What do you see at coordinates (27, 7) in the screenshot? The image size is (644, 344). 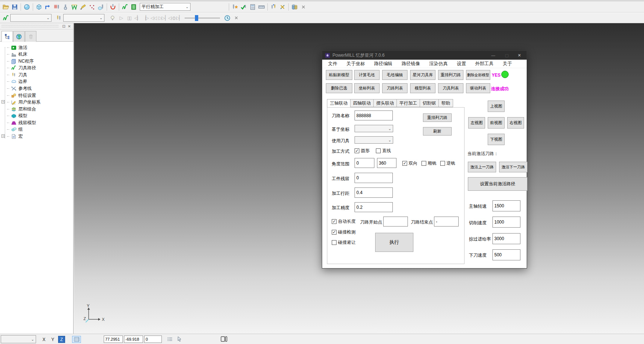 I see `shaded-view-icon` at bounding box center [27, 7].